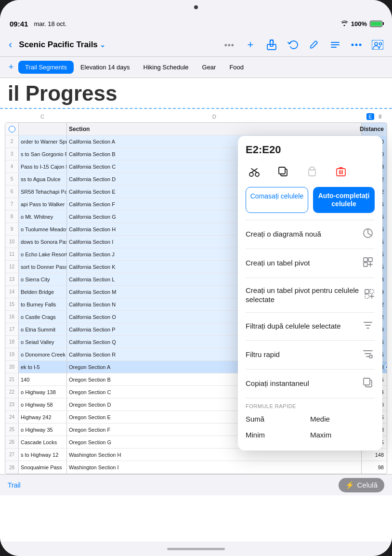  I want to click on cell-c: o Donomore Creek, so click(43, 355).